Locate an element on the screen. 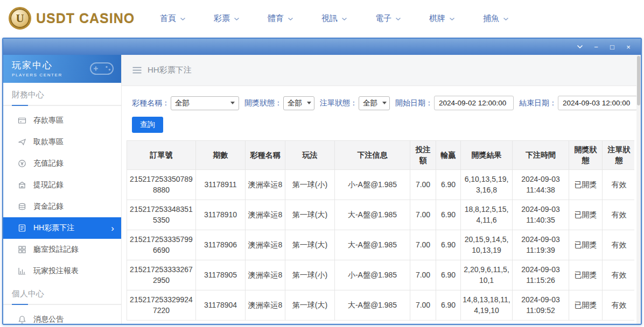 The width and height of the screenshot is (644, 327). sidebar-item: 提現記錄 is located at coordinates (62, 185).